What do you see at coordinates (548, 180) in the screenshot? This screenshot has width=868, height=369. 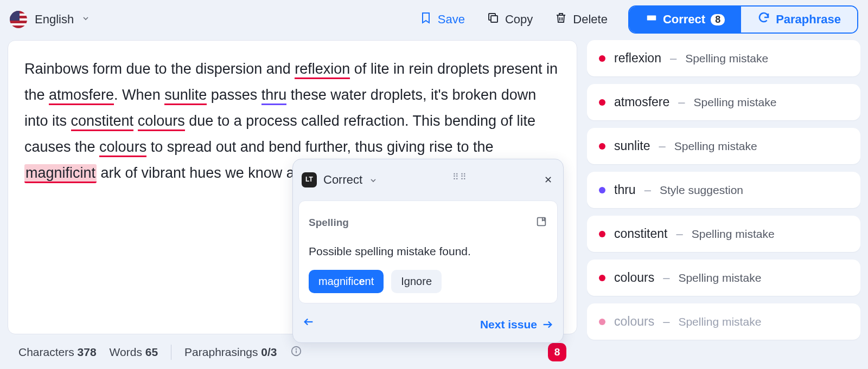 I see `close-icon: ✕` at bounding box center [548, 180].